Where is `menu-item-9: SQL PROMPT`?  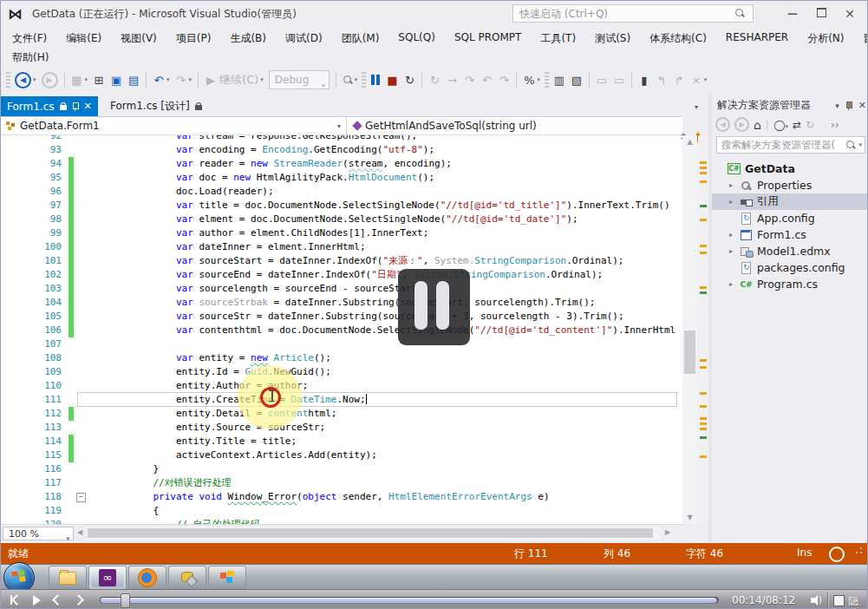
menu-item-9: SQL PROMPT is located at coordinates (488, 38).